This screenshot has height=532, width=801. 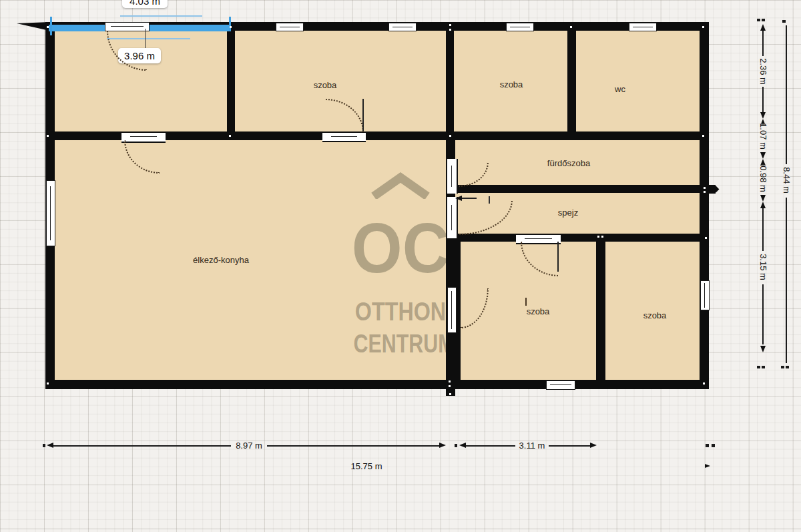 What do you see at coordinates (221, 260) in the screenshot?
I see `room-label-etkezo-konyha: élkező-konyha` at bounding box center [221, 260].